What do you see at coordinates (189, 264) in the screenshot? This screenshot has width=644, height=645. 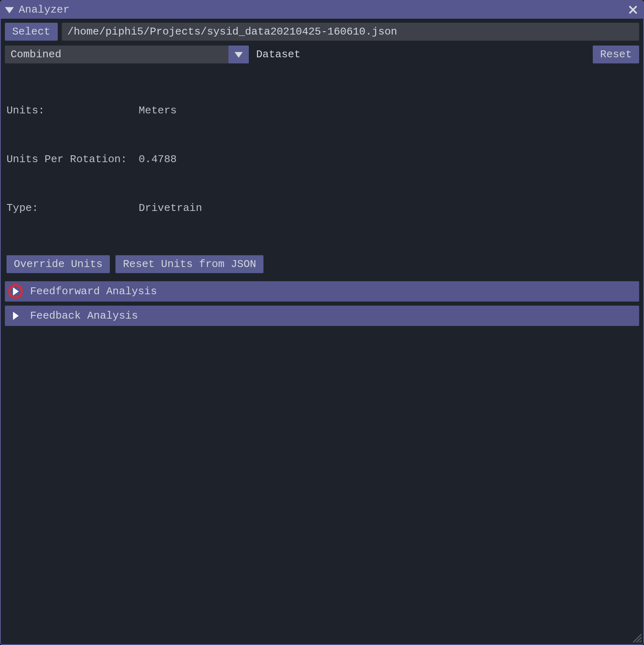 I see `reset-units-from-json-button: Reset Units from JSON` at bounding box center [189, 264].